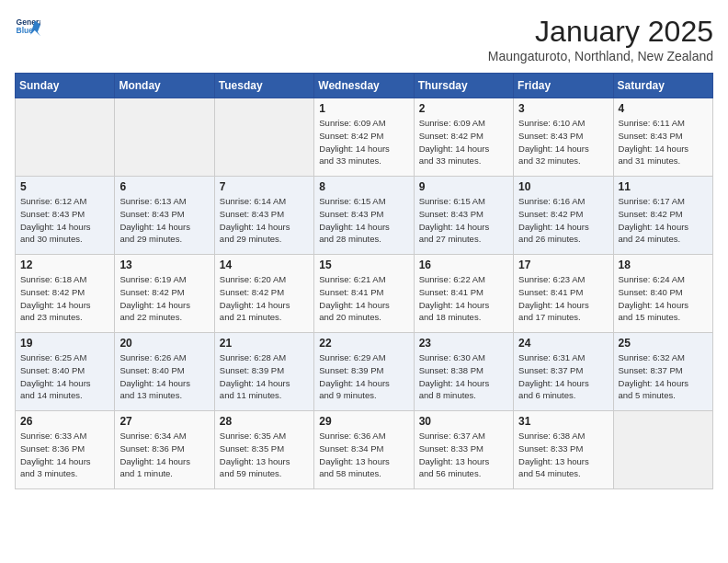 Image resolution: width=728 pixels, height=563 pixels. Describe the element at coordinates (364, 372) in the screenshot. I see `week-row-4: 19Sunrise: 6:25 AM Sunset: 8:40 PM Dayli…` at that location.